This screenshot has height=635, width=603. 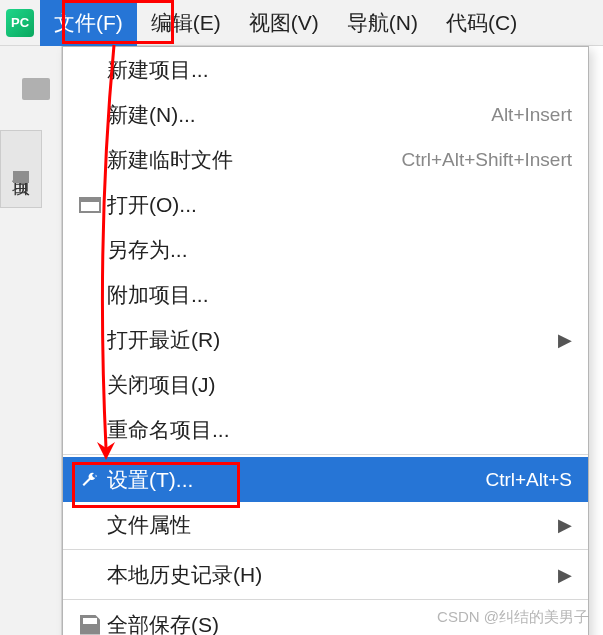 I want to click on menuitem-local-history: 本地历史记录(H) ▶, so click(x=326, y=574).